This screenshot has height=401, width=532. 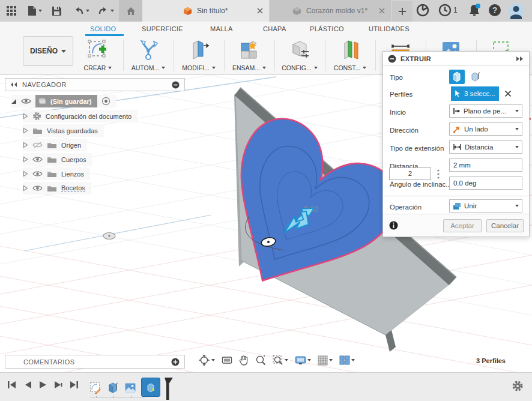 What do you see at coordinates (392, 59) in the screenshot?
I see `dialog-collapse-icon` at bounding box center [392, 59].